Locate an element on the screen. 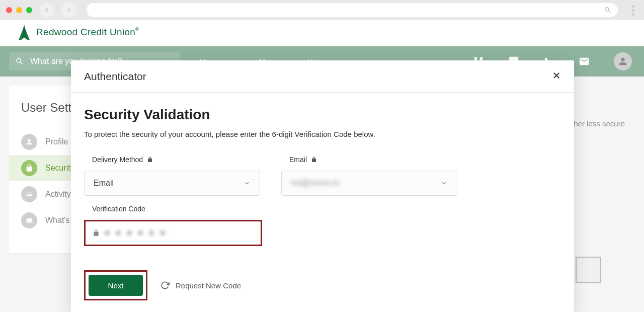 This screenshot has width=644, height=312. verification-code-label: Verification Code is located at coordinates (323, 209).